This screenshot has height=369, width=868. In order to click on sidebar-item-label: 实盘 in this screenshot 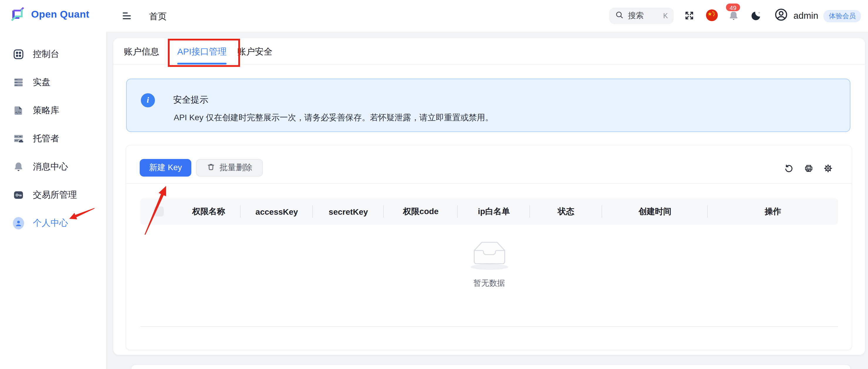, I will do `click(42, 82)`.